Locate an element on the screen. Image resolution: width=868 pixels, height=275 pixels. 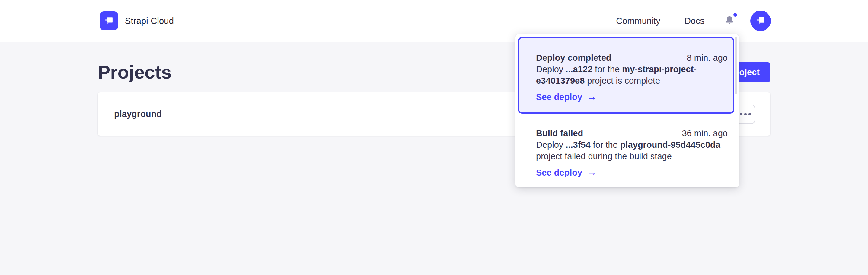
notification-body: Deploy ...3f54 for the playground-95d445… is located at coordinates (632, 150).